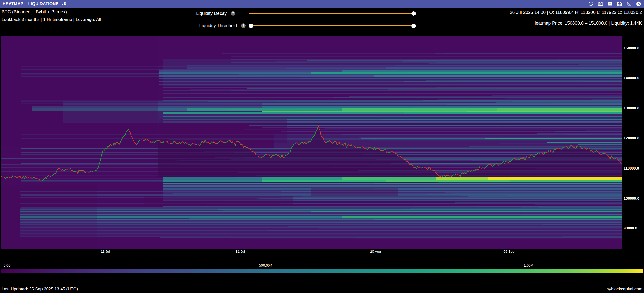  Describe the element at coordinates (196, 13) in the screenshot. I see `liquidity-decay-label: Liquidity Decay` at that location.